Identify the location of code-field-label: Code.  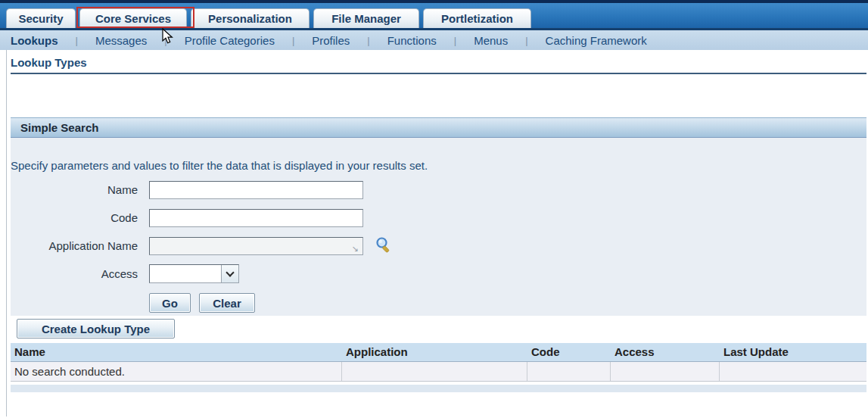
(74, 218).